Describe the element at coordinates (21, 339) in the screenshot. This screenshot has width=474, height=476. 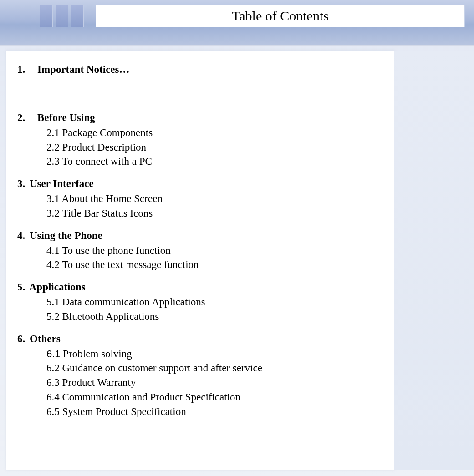
I see `section-number: 6.` at that location.